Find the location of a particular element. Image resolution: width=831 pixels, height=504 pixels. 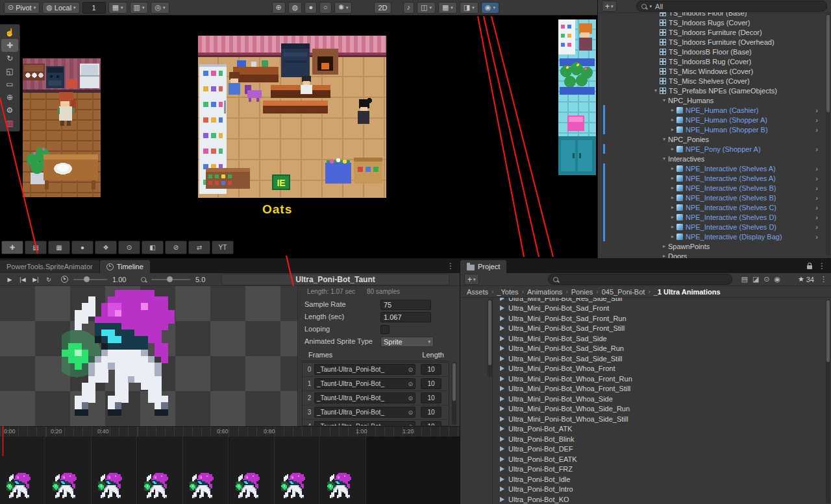

scene-globe-button: ◍ is located at coordinates (295, 8).